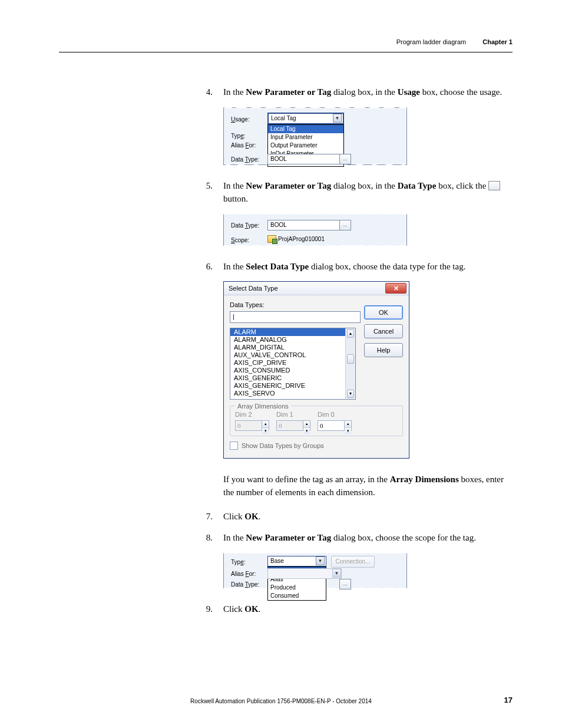 The image size is (562, 728). Describe the element at coordinates (238, 562) in the screenshot. I see `label-type-2: Type:` at that location.